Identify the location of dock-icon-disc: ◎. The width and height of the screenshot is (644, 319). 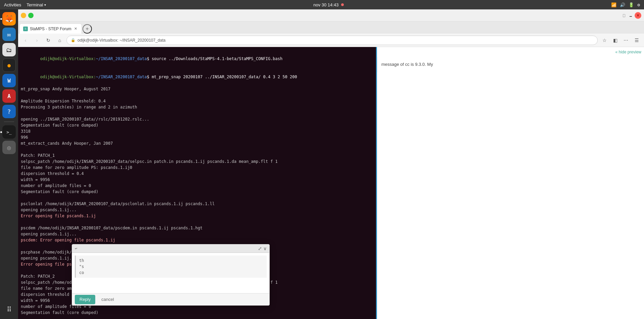
(9, 147).